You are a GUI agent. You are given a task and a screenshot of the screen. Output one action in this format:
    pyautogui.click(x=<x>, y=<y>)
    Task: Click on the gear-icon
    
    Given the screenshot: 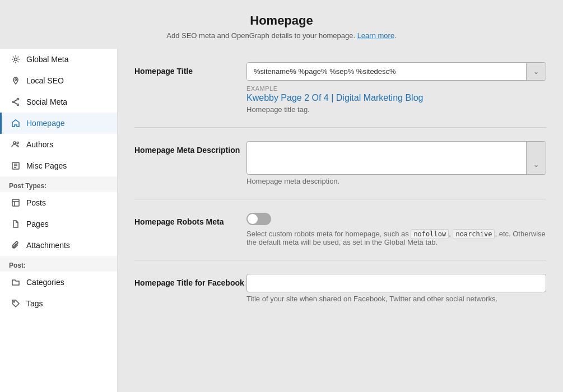 What is the action you would take?
    pyautogui.click(x=16, y=59)
    